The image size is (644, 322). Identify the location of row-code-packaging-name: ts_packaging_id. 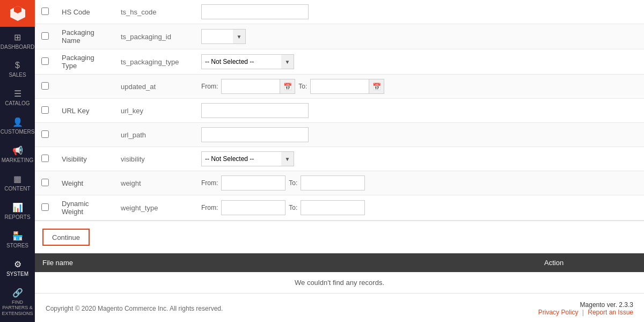
(146, 36).